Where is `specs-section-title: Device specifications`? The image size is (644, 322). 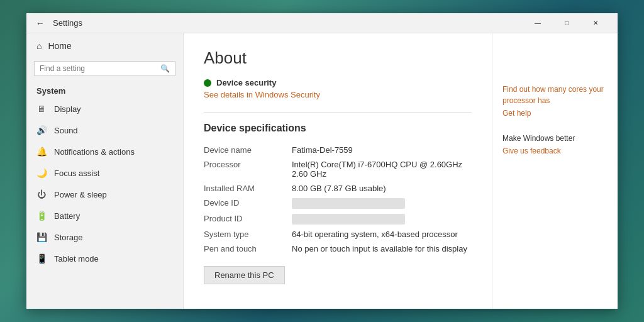 specs-section-title: Device specifications is located at coordinates (338, 128).